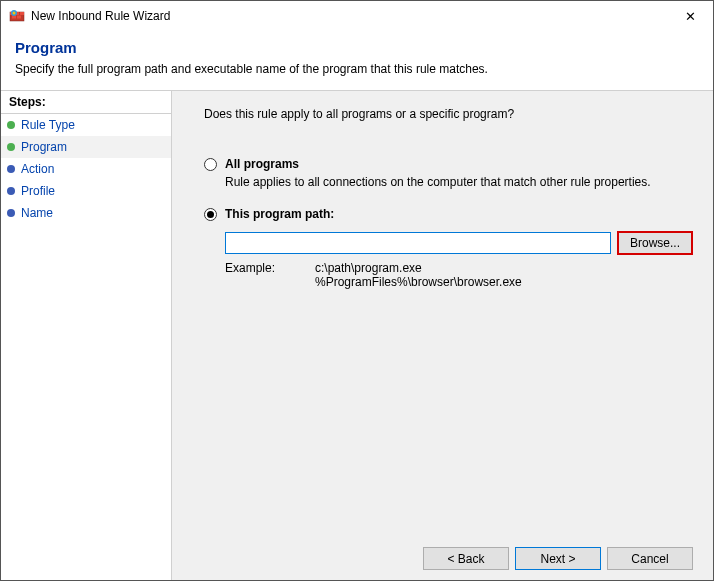  What do you see at coordinates (418, 243) in the screenshot?
I see `program-path-input` at bounding box center [418, 243].